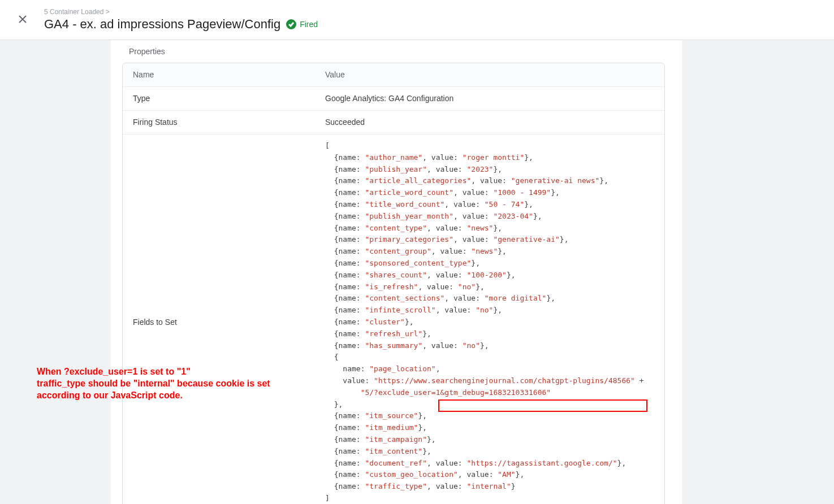 This screenshot has width=834, height=504. What do you see at coordinates (394, 75) in the screenshot?
I see `table-header-row: Name Value` at bounding box center [394, 75].